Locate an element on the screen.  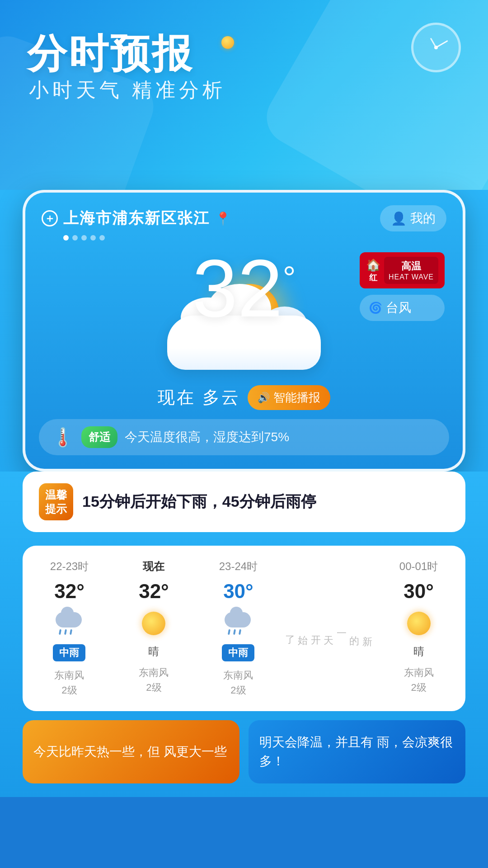
new-day-label: 新的一天开始了 is located at coordinates (328, 628).